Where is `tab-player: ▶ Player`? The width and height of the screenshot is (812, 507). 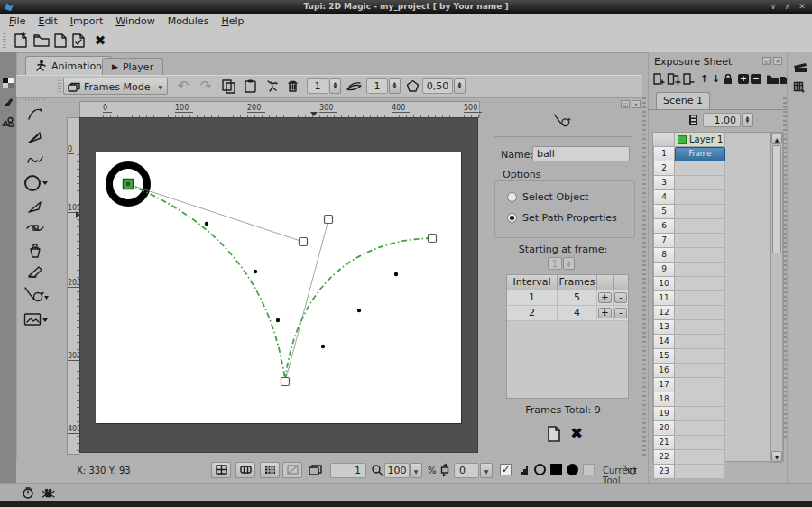 tab-player: ▶ Player is located at coordinates (133, 67).